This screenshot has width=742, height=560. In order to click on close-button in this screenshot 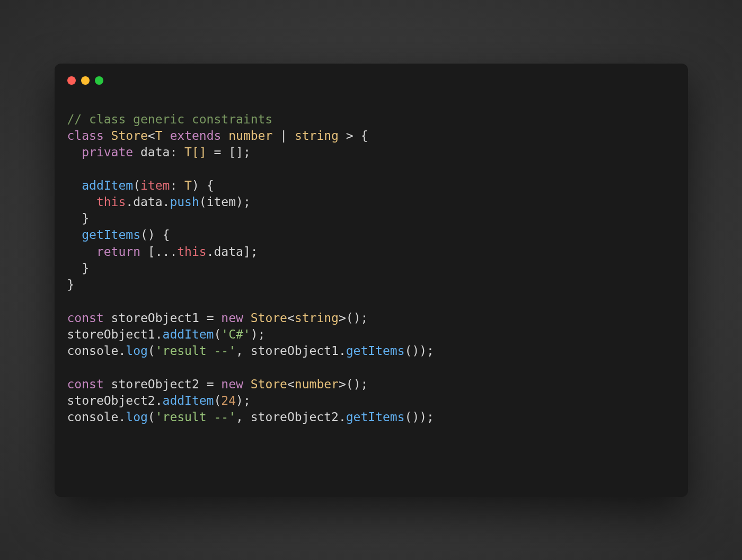, I will do `click(72, 81)`.